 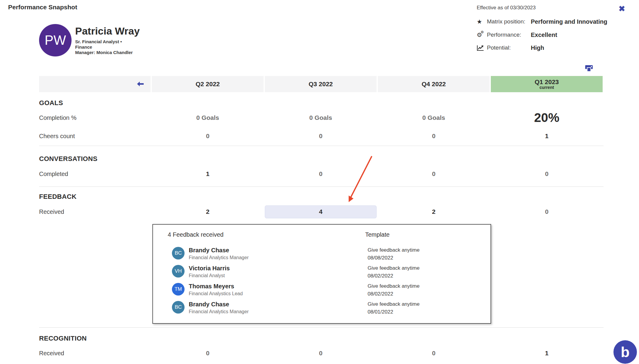 What do you see at coordinates (95, 84) in the screenshot?
I see `timeline-nav-cell` at bounding box center [95, 84].